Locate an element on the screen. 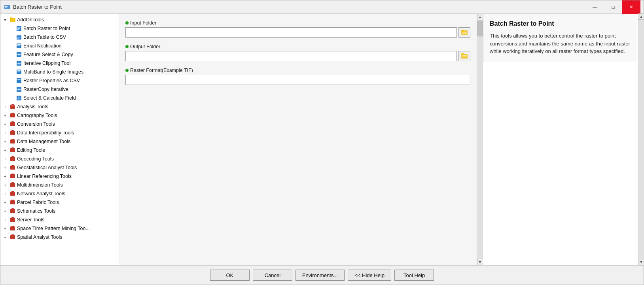 The height and width of the screenshot is (285, 644). expand-icon-geostat: + is located at coordinates (5, 168).